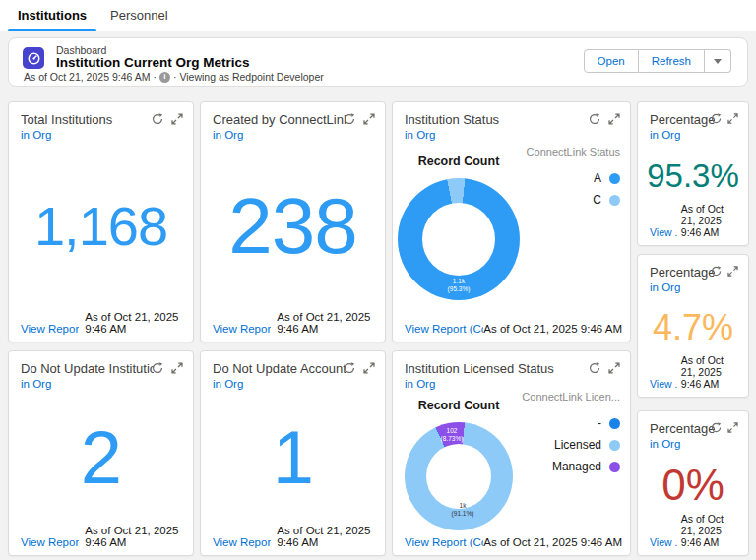 This screenshot has height=560, width=756. What do you see at coordinates (293, 458) in the screenshot?
I see `metric-value: 1` at bounding box center [293, 458].